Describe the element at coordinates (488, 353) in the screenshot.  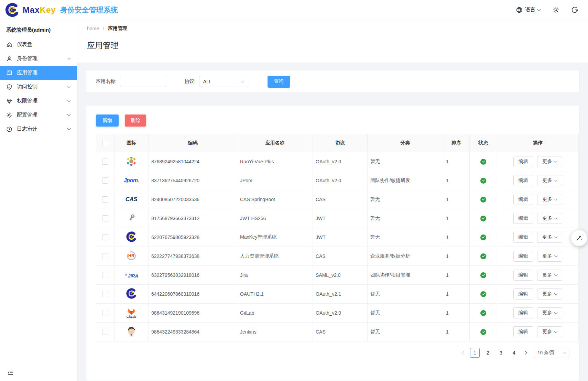
I see `page-button-2: 2` at that location.